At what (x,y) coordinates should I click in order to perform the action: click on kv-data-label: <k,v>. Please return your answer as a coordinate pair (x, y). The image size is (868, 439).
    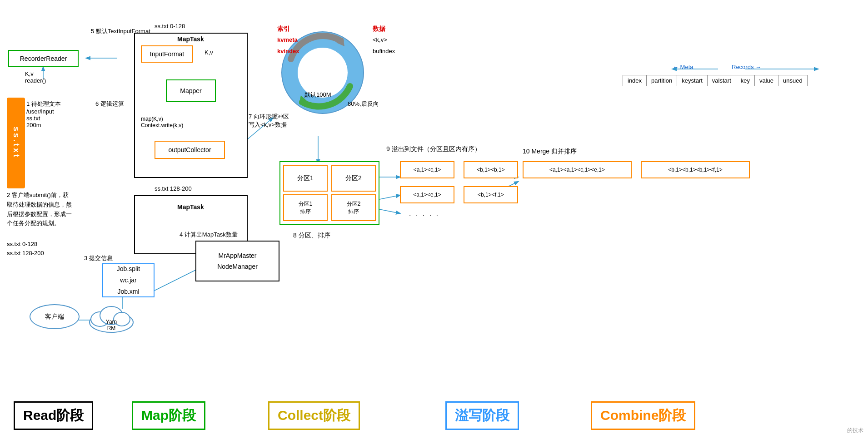
    Looking at the image, I should click on (380, 40).